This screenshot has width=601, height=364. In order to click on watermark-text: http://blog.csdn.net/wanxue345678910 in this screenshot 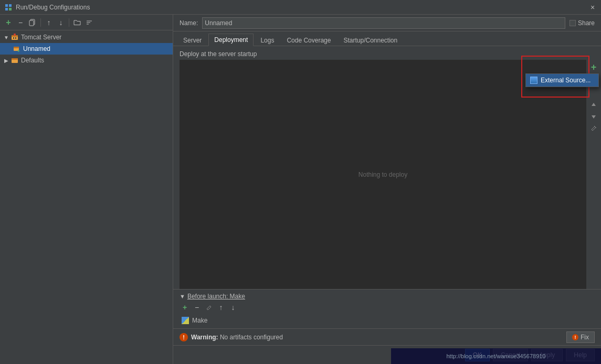, I will do `click(497, 356)`.